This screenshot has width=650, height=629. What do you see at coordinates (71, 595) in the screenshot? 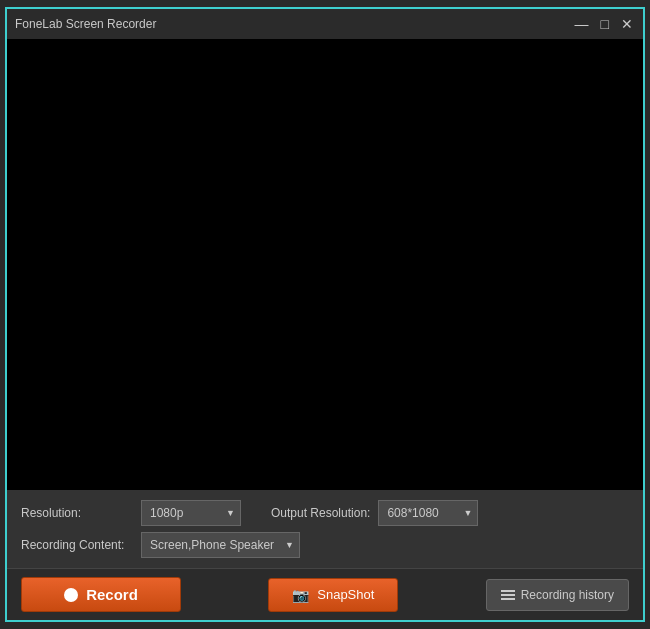
I see `record-dot-icon` at bounding box center [71, 595].